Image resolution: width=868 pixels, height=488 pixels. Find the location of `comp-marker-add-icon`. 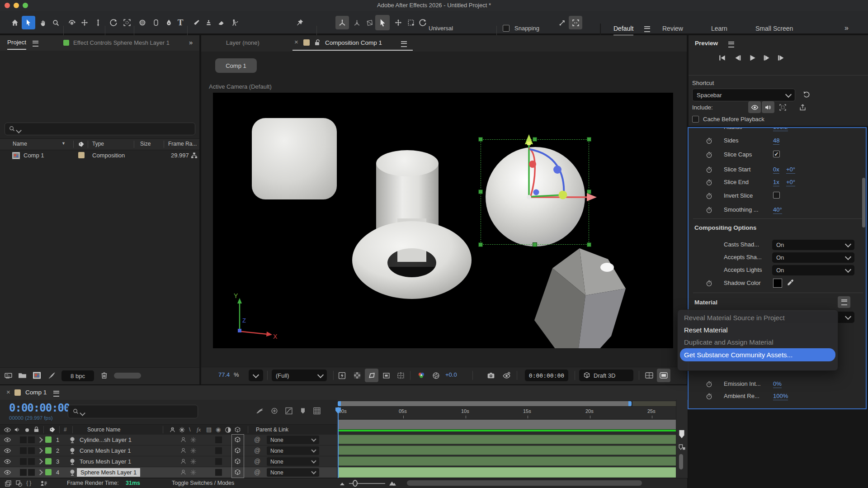

comp-marker-add-icon is located at coordinates (682, 447).